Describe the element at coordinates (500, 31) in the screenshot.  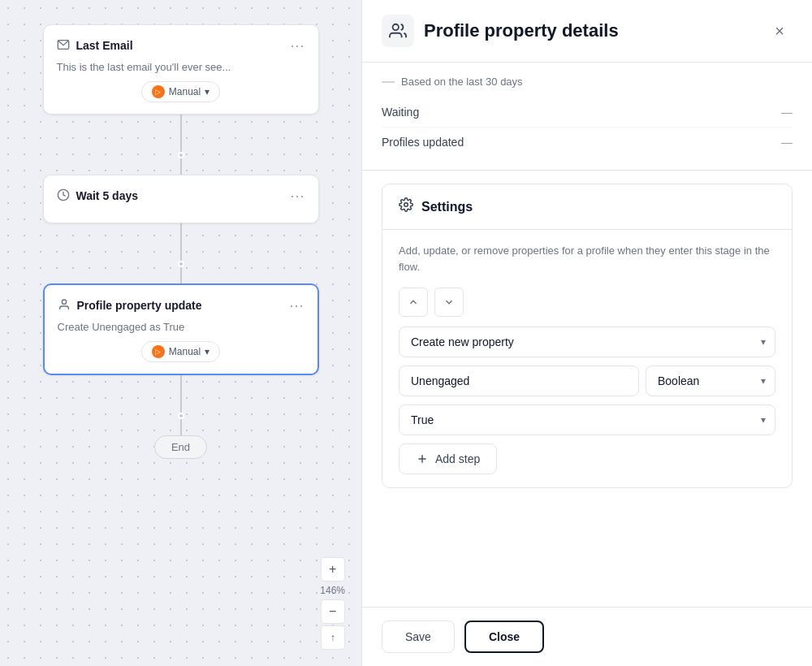
I see `panel-header-left: Profile property details` at that location.